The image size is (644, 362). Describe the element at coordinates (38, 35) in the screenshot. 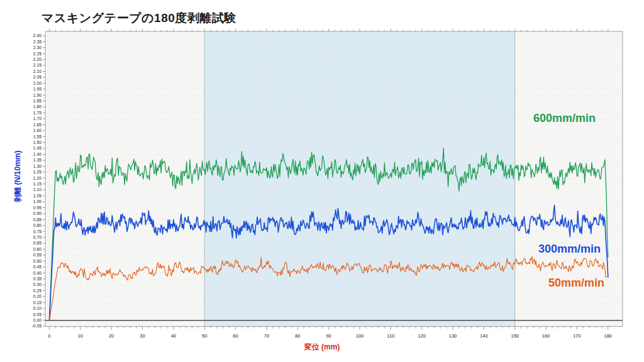

I see `svg-text: 2.40` at that location.